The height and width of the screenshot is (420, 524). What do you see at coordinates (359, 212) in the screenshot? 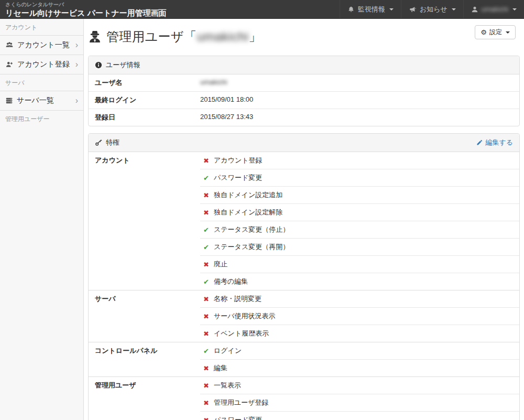
I see `privilege-item: ✖独自ドメイン設定解除` at bounding box center [359, 212].